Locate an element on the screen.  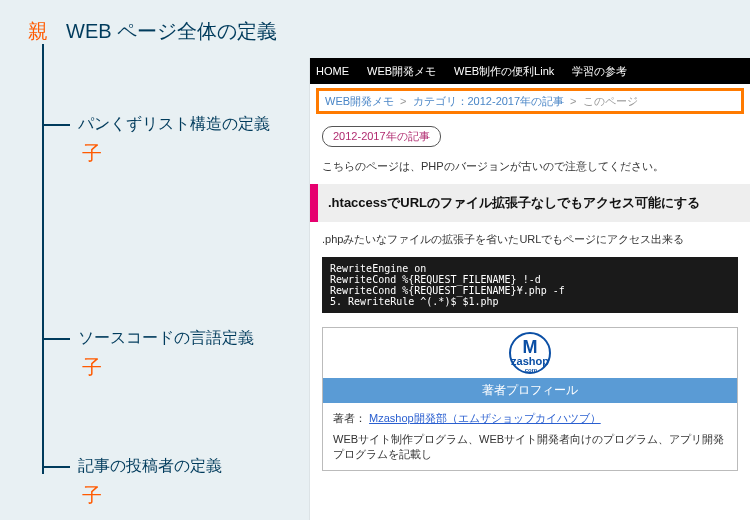
breadcrumb-current: このページ is located at coordinates (610, 102).